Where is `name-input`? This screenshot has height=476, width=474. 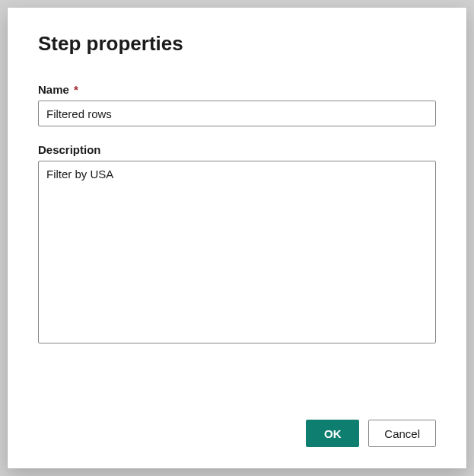
name-input is located at coordinates (237, 113).